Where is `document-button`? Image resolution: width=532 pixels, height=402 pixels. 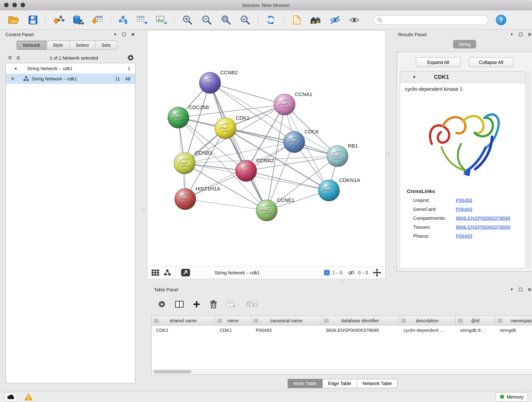
document-button is located at coordinates (297, 20).